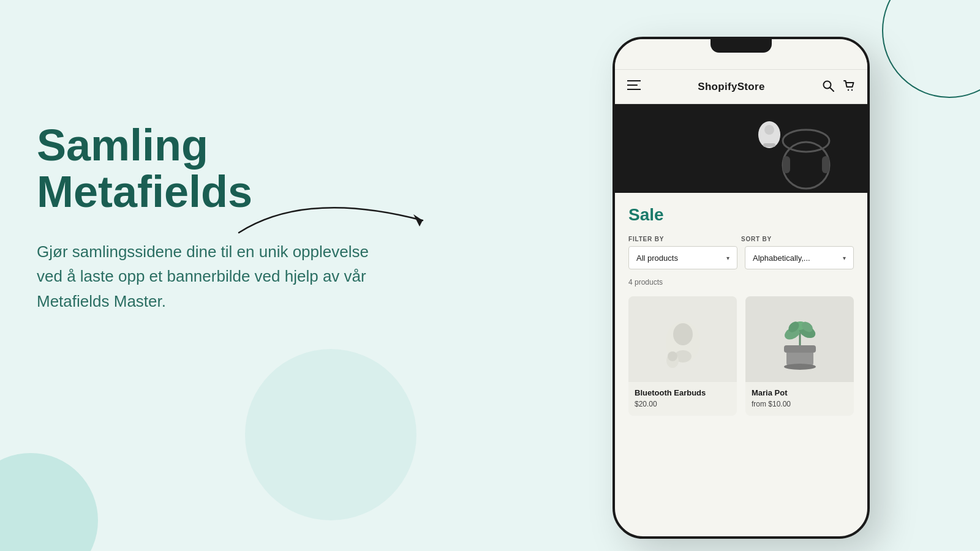 This screenshot has height=551, width=980. What do you see at coordinates (741, 46) in the screenshot?
I see `phone-notch` at bounding box center [741, 46].